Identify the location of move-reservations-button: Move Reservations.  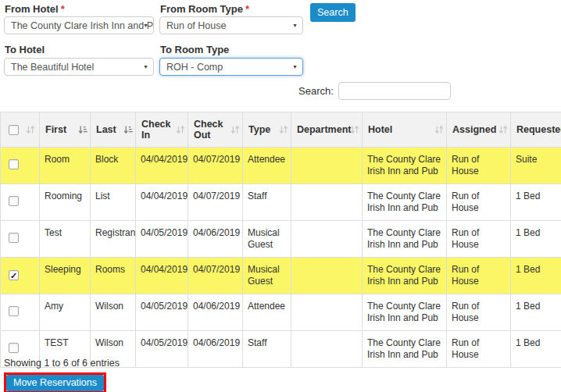
(55, 383).